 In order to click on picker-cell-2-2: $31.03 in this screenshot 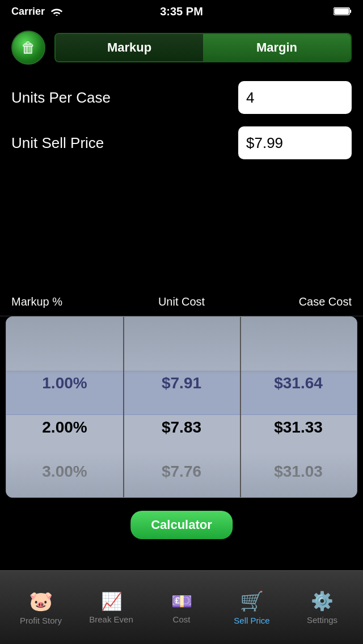, I will do `click(298, 472)`.